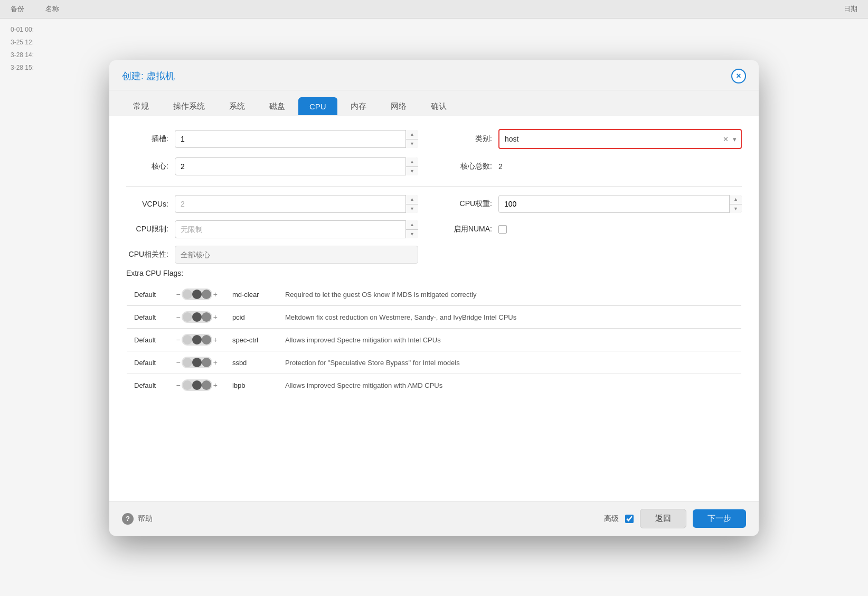 The height and width of the screenshot is (596, 868). What do you see at coordinates (620, 204) in the screenshot?
I see `cpu-weight-input-wrap: 100 ▲ ▼` at bounding box center [620, 204].